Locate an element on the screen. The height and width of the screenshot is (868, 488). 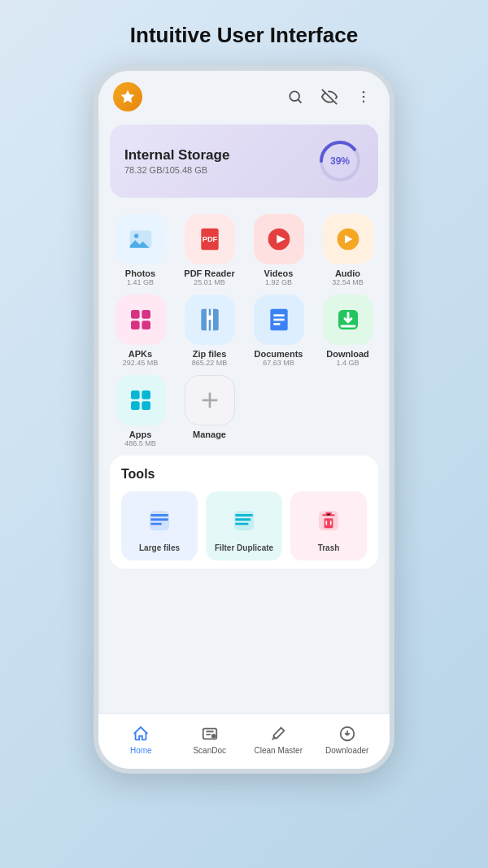
topbar-icons is located at coordinates (329, 97).